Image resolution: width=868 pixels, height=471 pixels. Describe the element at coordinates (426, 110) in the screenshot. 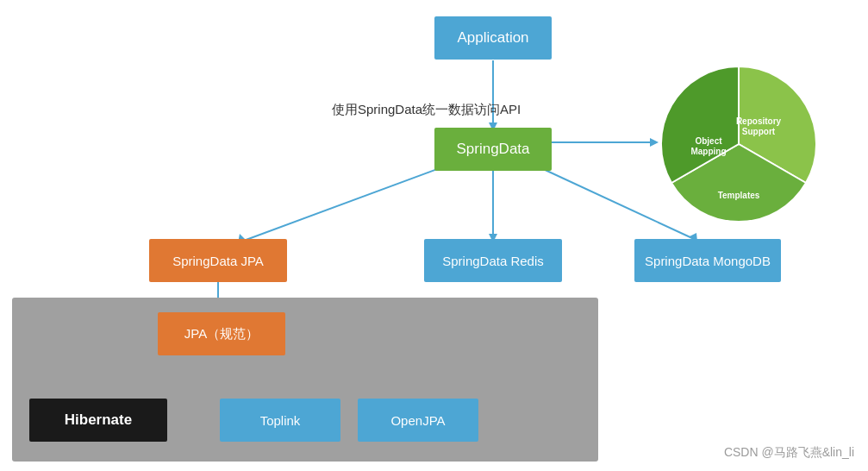

I see `annotation-text: 使用SpringData统一数据访问API` at that location.